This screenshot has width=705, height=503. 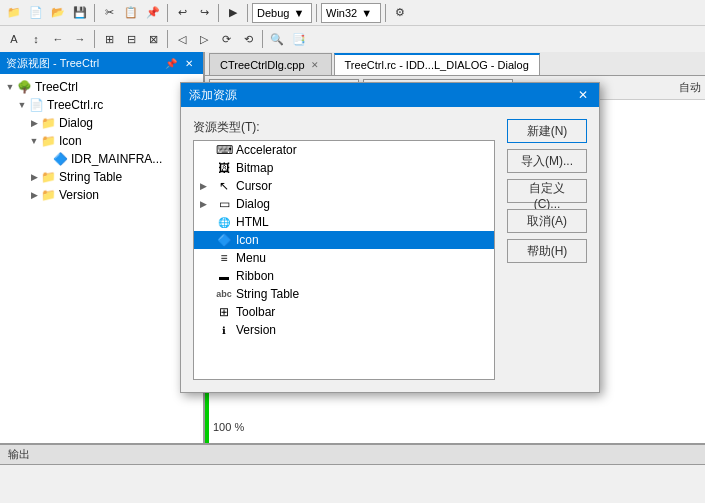 What do you see at coordinates (131, 13) in the screenshot?
I see `copy-btn: 📋` at bounding box center [131, 13].